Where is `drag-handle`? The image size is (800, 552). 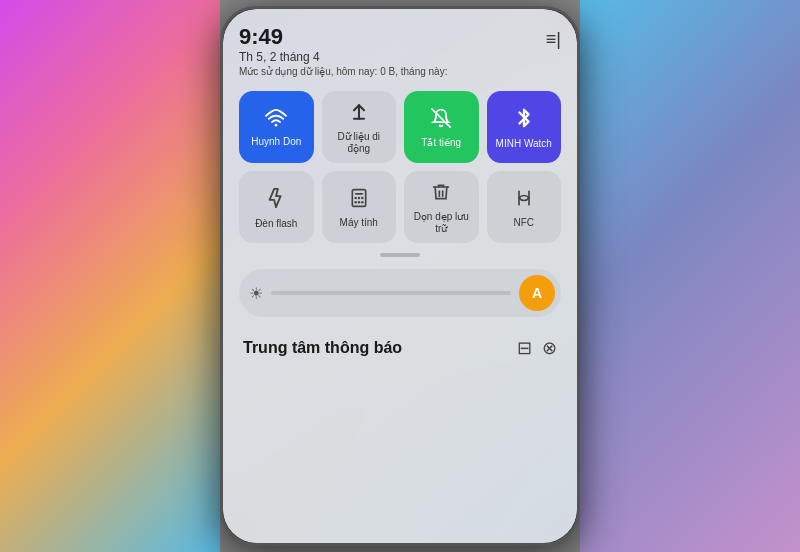 drag-handle is located at coordinates (400, 255).